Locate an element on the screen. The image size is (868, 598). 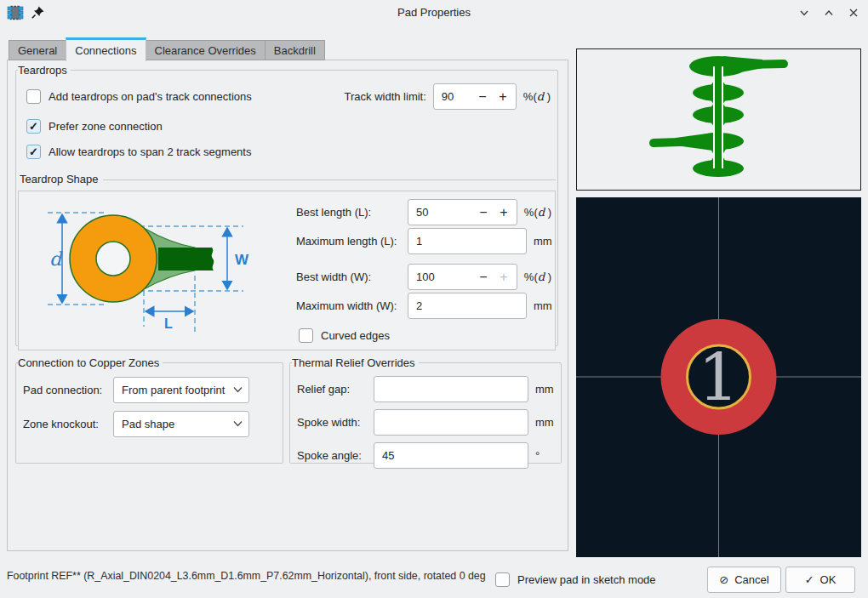
ok-check-icon: ✓ is located at coordinates (810, 580).